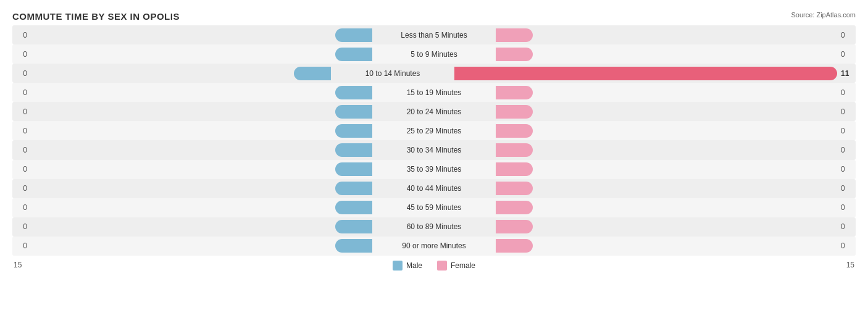  What do you see at coordinates (434, 227) in the screenshot?
I see `row-label: 60 to 89 Minutes` at bounding box center [434, 227].